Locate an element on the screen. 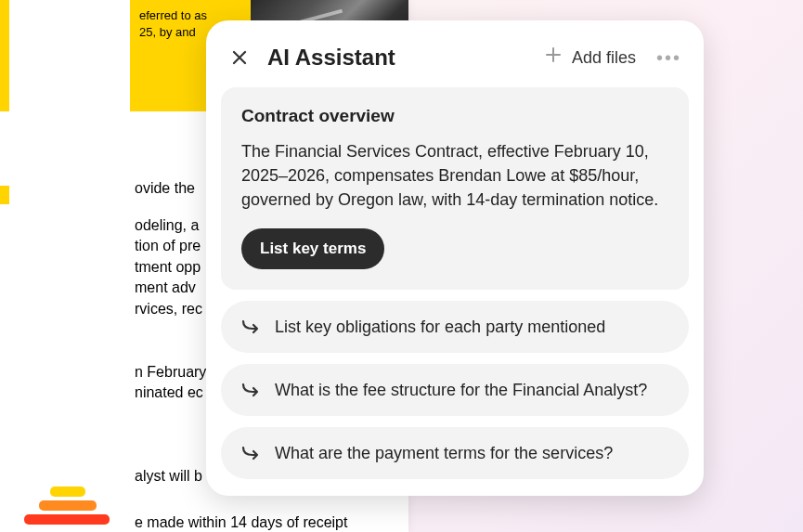  suggestion-chip-payment-terms: What are the payment terms for the servi… is located at coordinates (455, 453).